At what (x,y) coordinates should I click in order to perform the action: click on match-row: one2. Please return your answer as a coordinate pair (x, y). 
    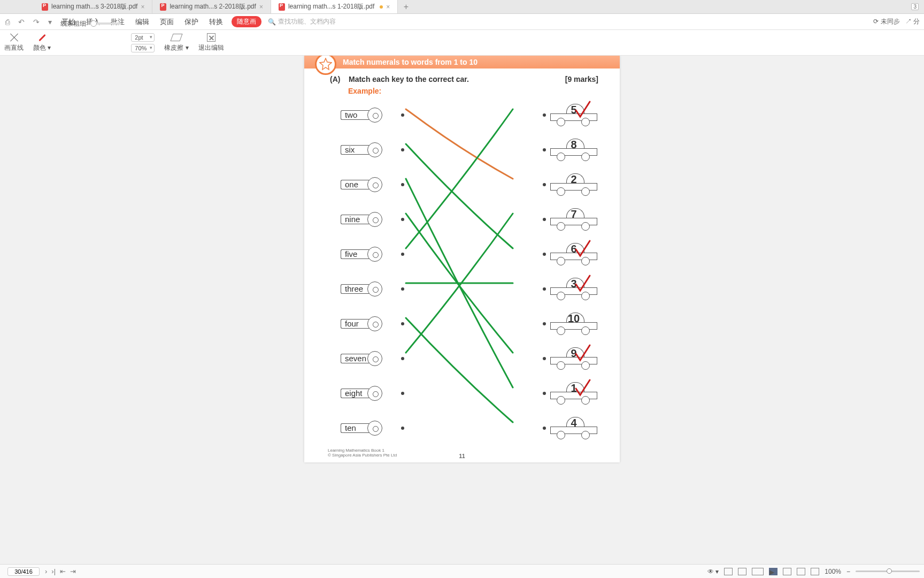
    Looking at the image, I should click on (469, 184).